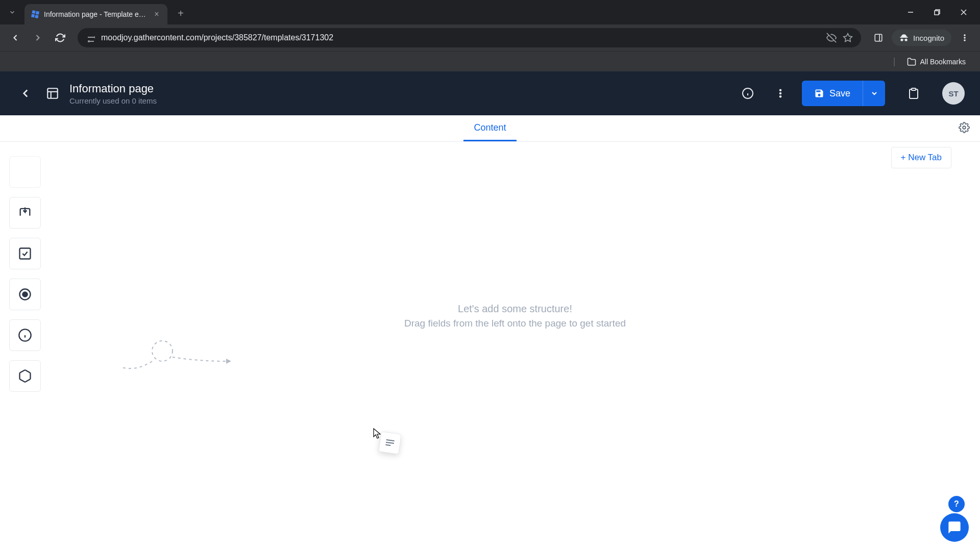  Describe the element at coordinates (96, 14) in the screenshot. I see `tab-title: Information page - Template e…` at that location.